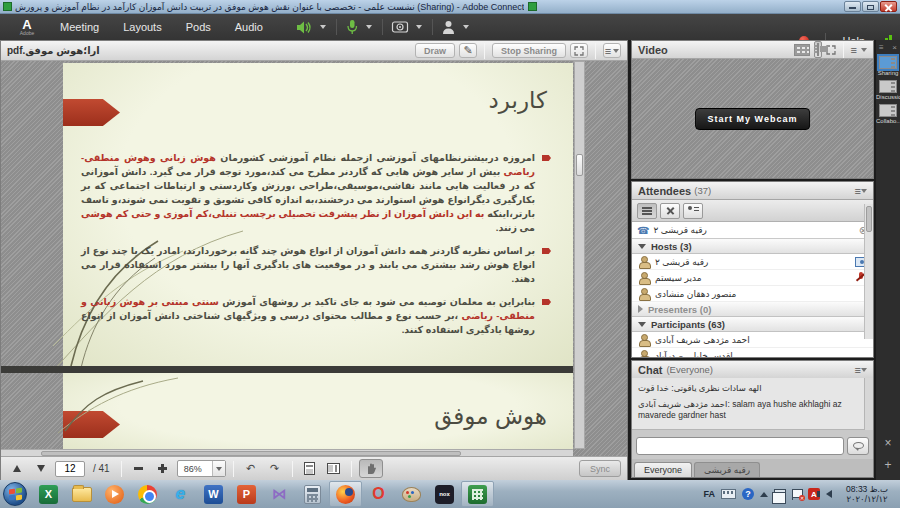 The image size is (900, 508). I want to click on pan-tool-button, so click(371, 468).